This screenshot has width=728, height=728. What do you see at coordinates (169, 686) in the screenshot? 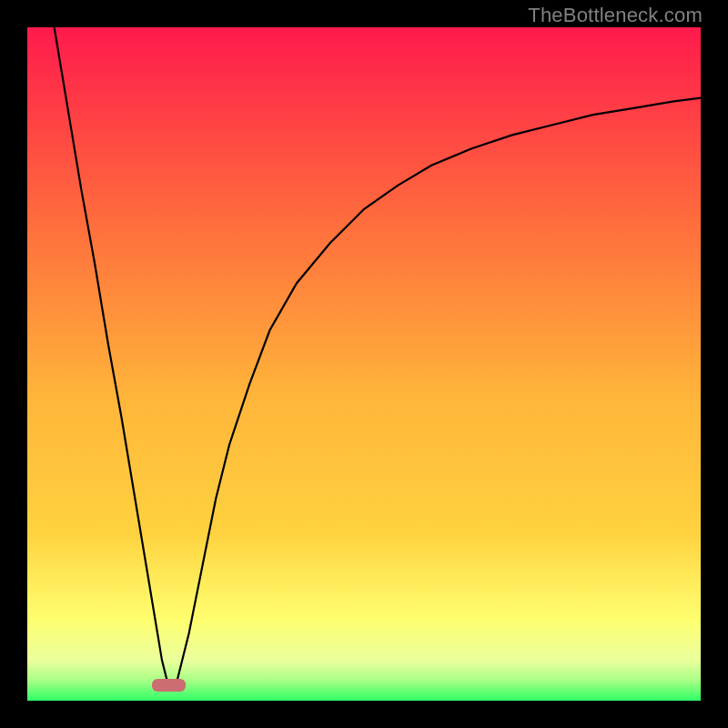
I see `min-marker` at bounding box center [169, 686].